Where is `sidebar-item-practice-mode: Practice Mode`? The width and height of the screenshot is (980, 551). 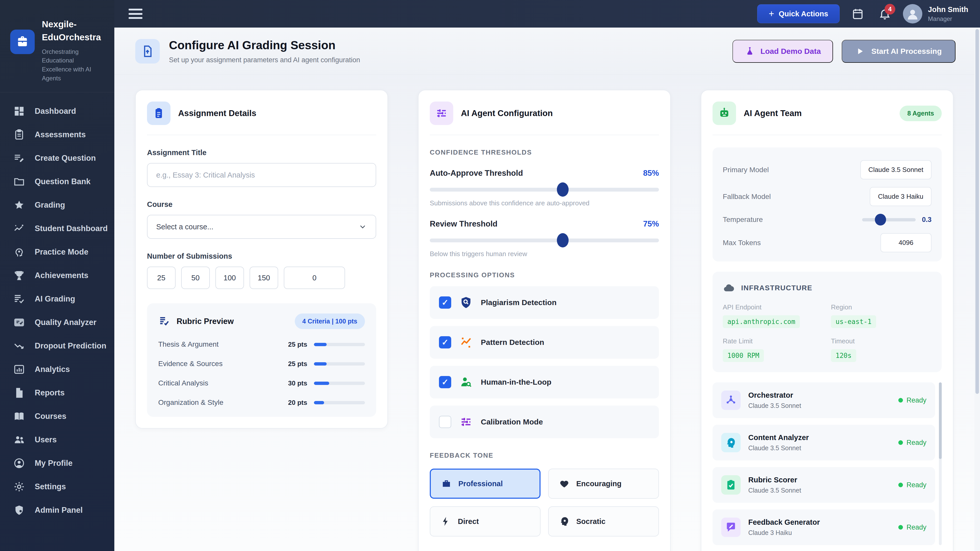
sidebar-item-practice-mode: Practice Mode is located at coordinates (57, 252).